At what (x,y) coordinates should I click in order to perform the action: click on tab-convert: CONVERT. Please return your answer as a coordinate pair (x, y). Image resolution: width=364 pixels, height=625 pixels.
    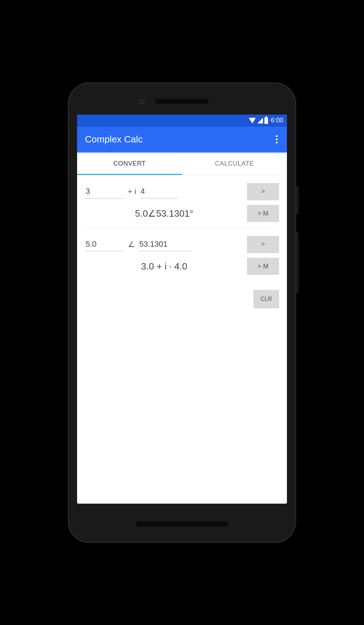
    Looking at the image, I should click on (130, 163).